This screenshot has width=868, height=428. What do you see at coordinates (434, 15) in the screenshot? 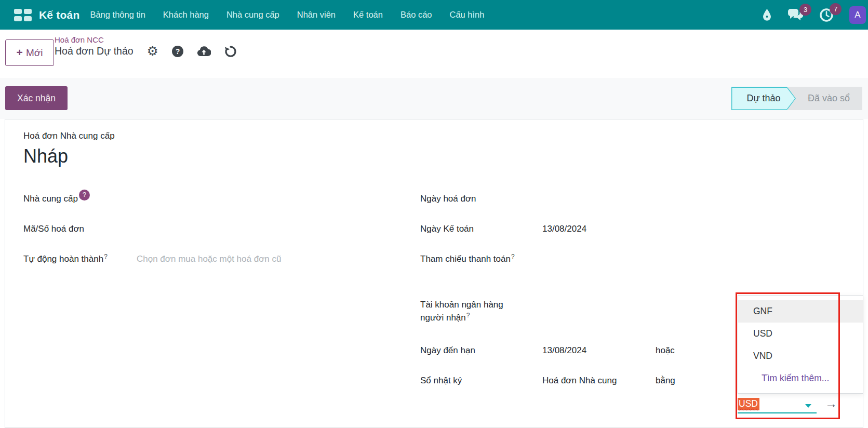
I see `top-navbar: Kế toán Bảng thông tin Khách hàng Nhà cu…` at bounding box center [434, 15].